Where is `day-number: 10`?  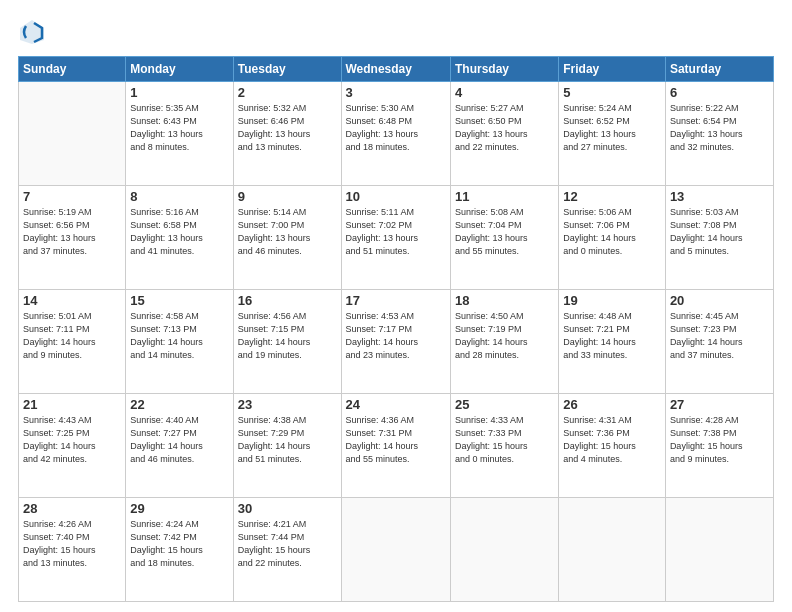 day-number: 10 is located at coordinates (396, 196).